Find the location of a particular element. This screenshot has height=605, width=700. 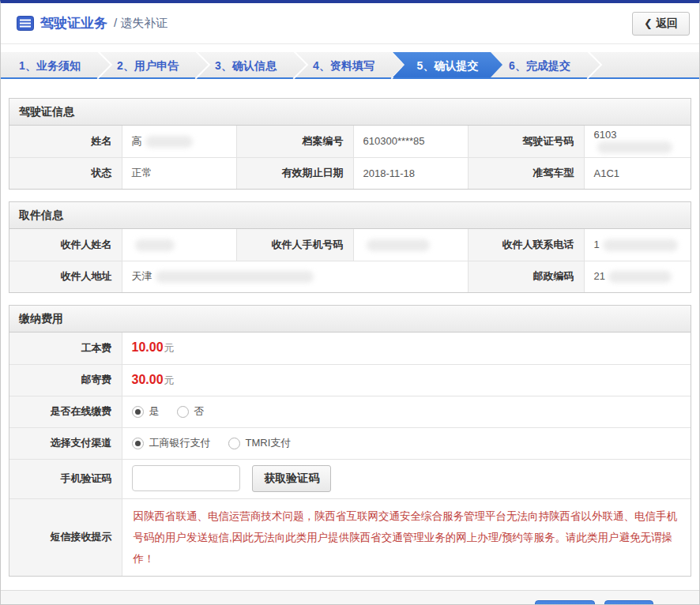

table-row: 收件人地址 天津 邮政编码 21 is located at coordinates (350, 276).